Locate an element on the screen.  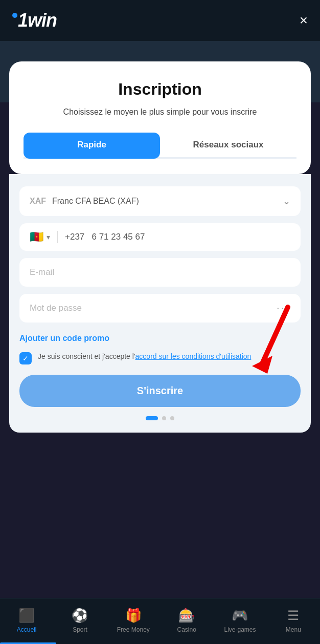
nav-label-live-games: Live-games is located at coordinates (240, 630).